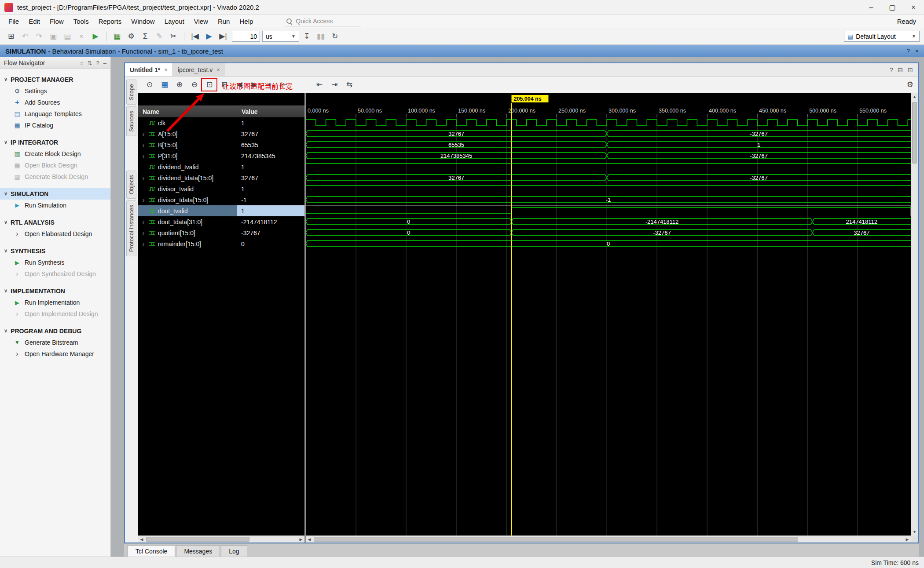  I want to click on undo-icon: ↶, so click(25, 36).